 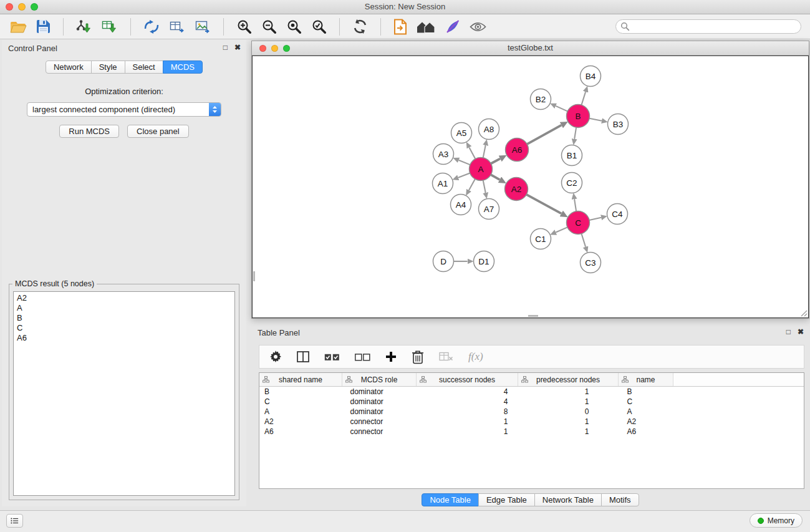 I want to click on function-builder-button: f(x), so click(x=476, y=357).